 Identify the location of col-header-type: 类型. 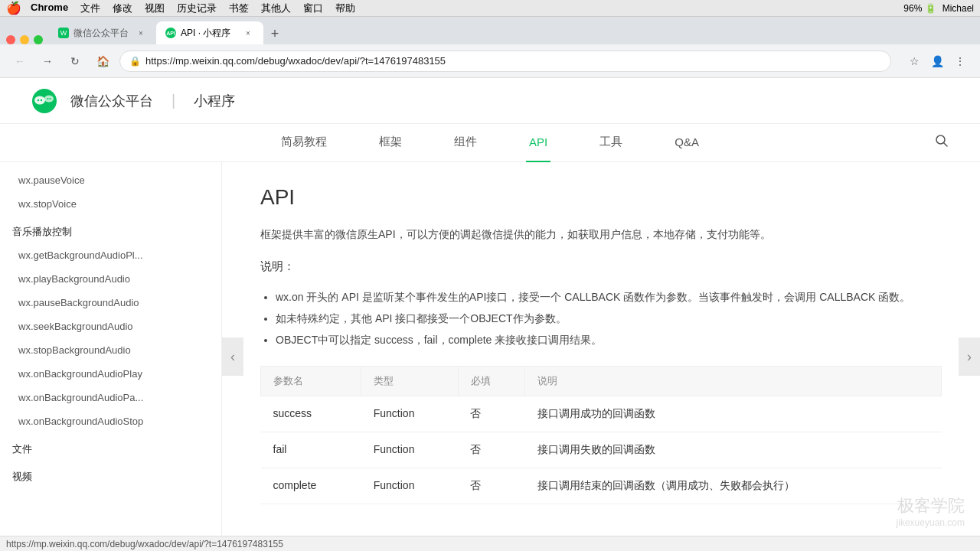
(410, 381).